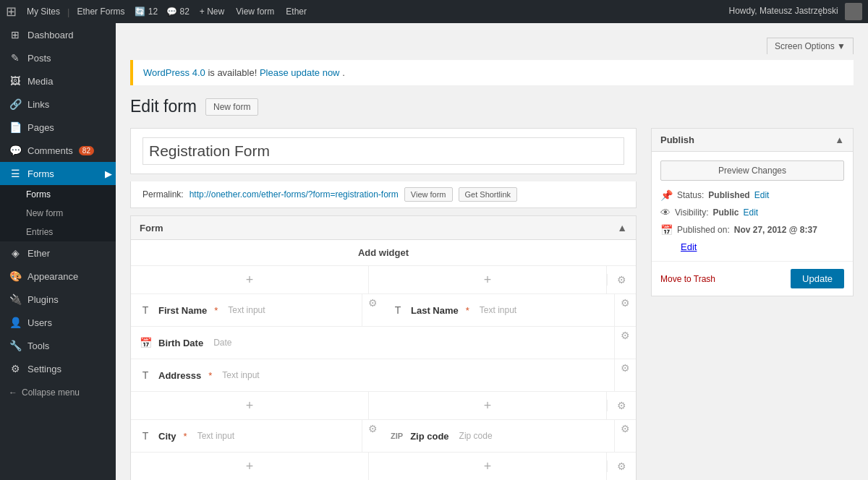 This screenshot has height=480, width=868. Describe the element at coordinates (53, 276) in the screenshot. I see `sidebar-item-label: Appearance` at that location.